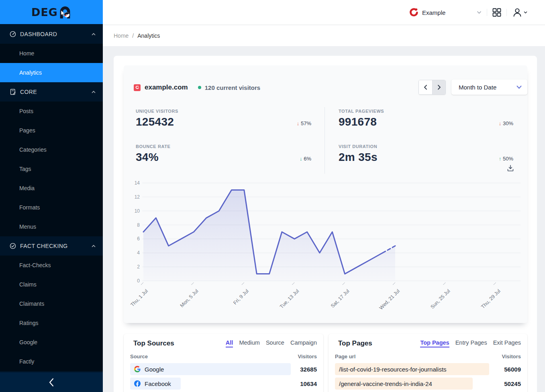 This screenshot has height=392, width=545. What do you see at coordinates (426, 111) in the screenshot?
I see `stat-label: TOTAL PAGEVIEWS` at bounding box center [426, 111].